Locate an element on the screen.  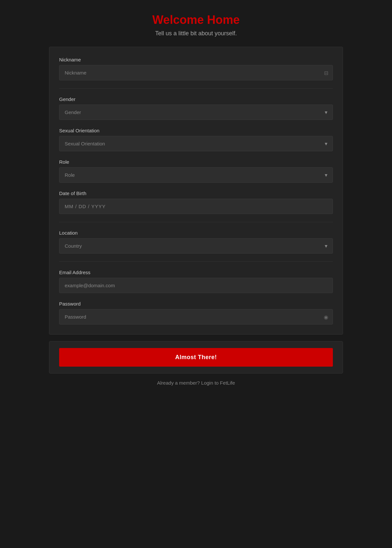
gender-label: Gender is located at coordinates (196, 99).